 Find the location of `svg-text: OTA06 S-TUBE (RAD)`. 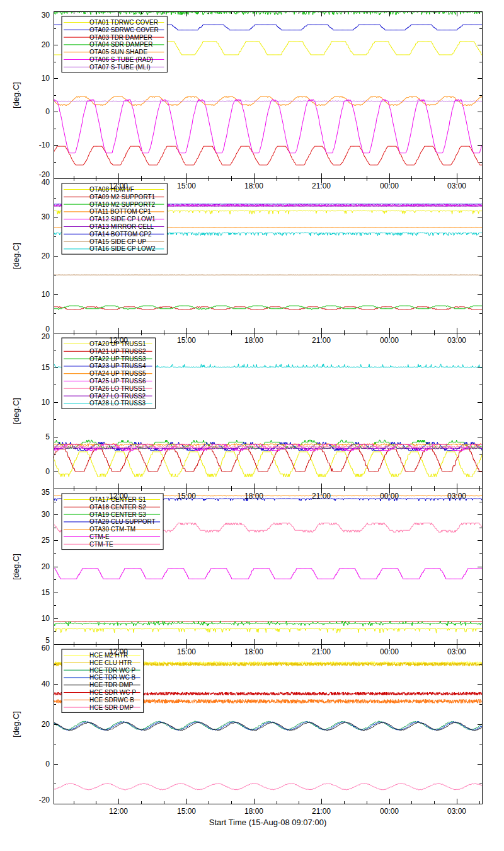

svg-text: OTA06 S-TUBE (RAD) is located at coordinates (121, 59).